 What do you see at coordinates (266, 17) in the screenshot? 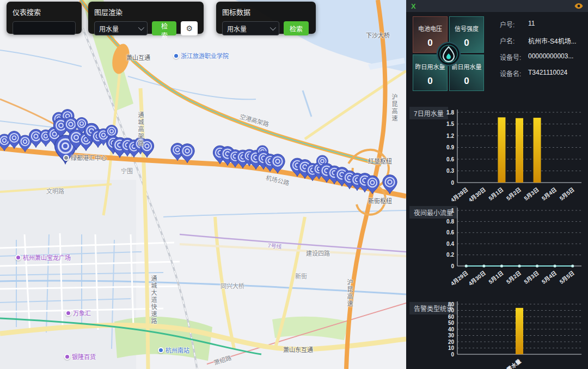
I see `icon-data-panel: 图标数据 用水量 检索` at bounding box center [266, 17].